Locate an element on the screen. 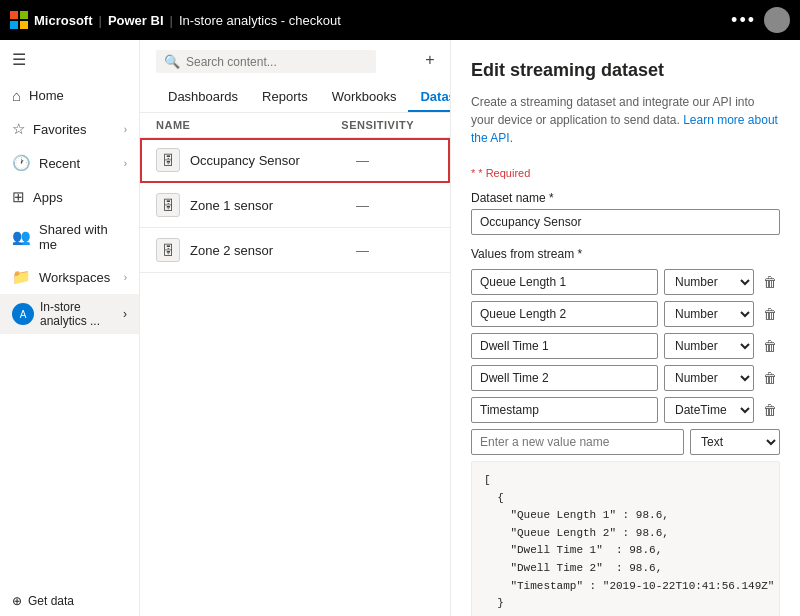 Image resolution: width=800 pixels, height=616 pixels. microsoft-logo is located at coordinates (19, 20).